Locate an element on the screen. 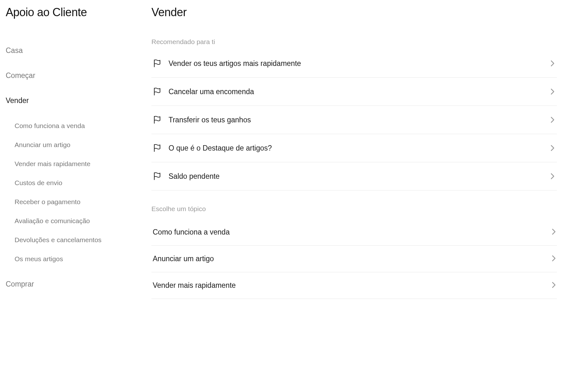  item-label: Vender mais rapidamente is located at coordinates (349, 285).